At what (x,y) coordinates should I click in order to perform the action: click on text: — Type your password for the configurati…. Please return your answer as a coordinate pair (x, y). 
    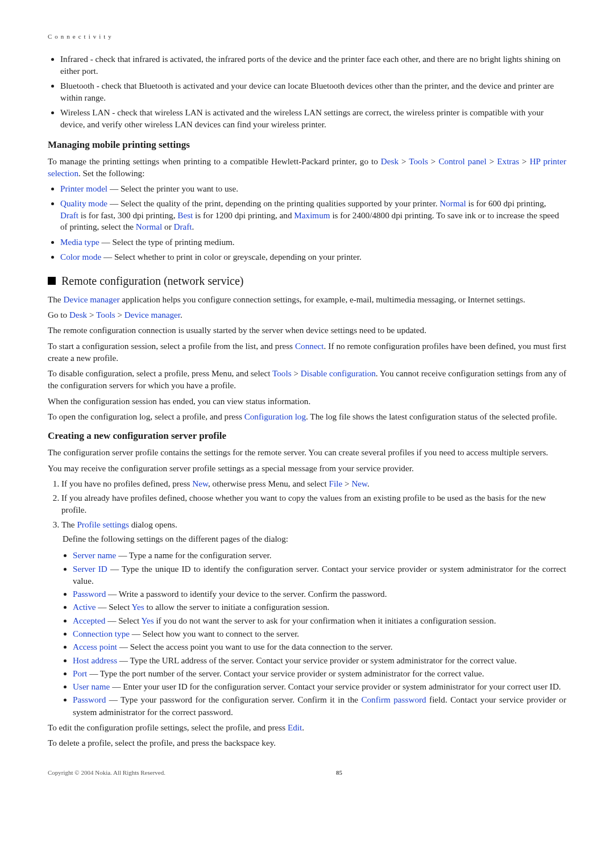
    Looking at the image, I should click on (233, 699).